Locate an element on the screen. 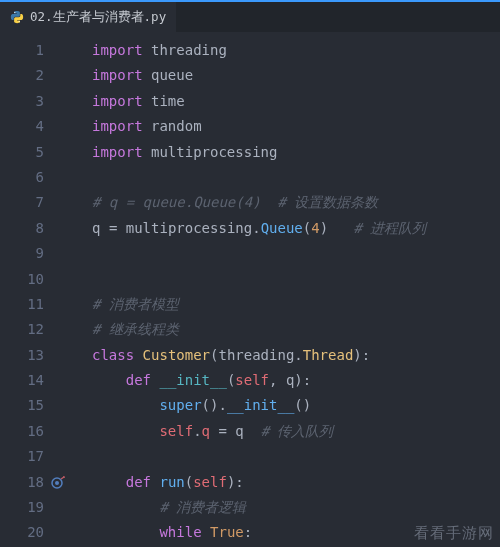 This screenshot has width=500, height=547. line-number: 11 is located at coordinates (22, 304).